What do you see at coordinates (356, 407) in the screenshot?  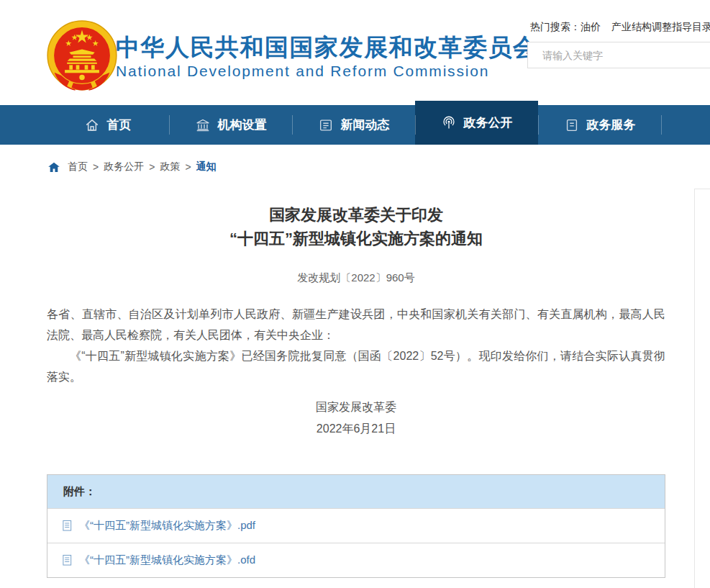 I see `signature-issuer: 国家发展改革委` at bounding box center [356, 407].